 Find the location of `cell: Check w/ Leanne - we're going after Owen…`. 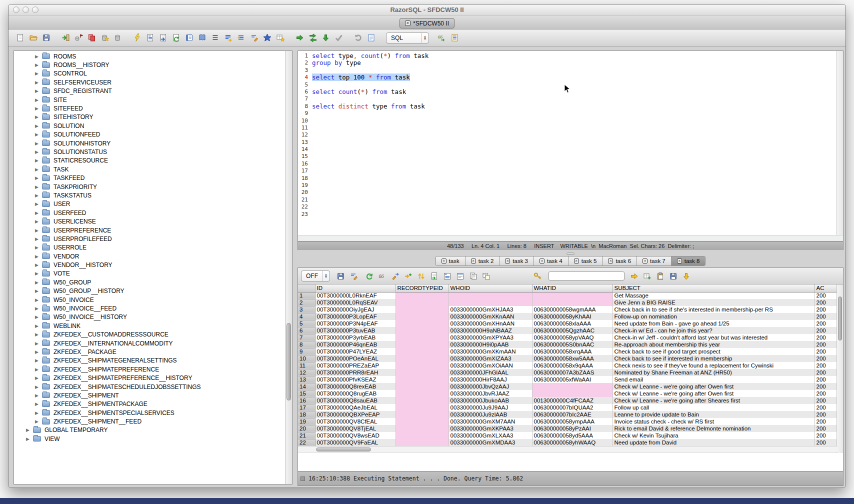

cell: Check w/ Leanne - we're going after Owen… is located at coordinates (714, 394).